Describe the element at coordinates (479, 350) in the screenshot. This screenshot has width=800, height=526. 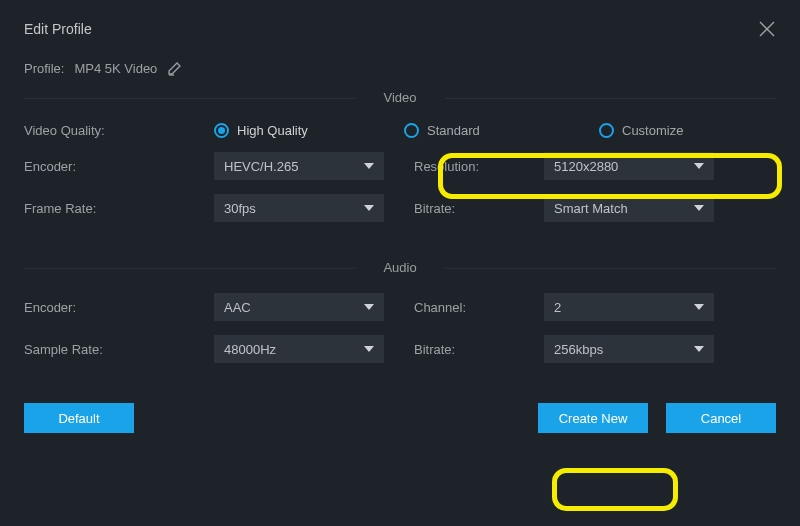
I see `audio-bitrate-label: Bitrate:` at that location.